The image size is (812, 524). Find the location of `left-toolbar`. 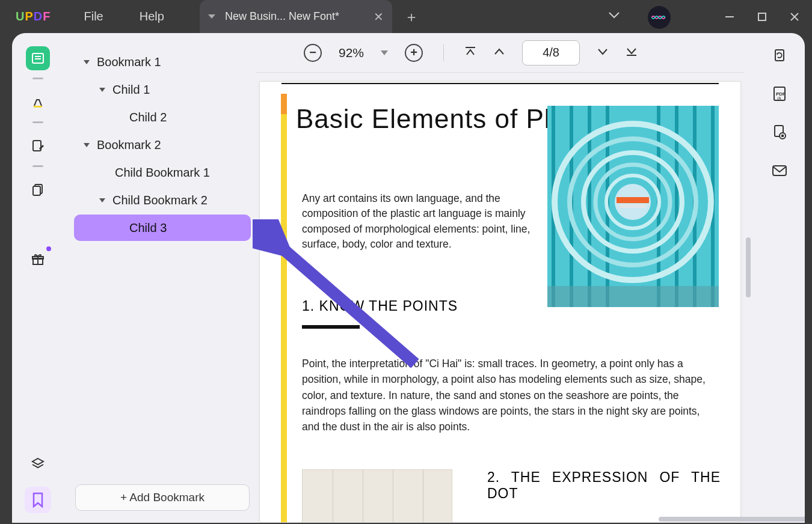

left-toolbar is located at coordinates (37, 278).